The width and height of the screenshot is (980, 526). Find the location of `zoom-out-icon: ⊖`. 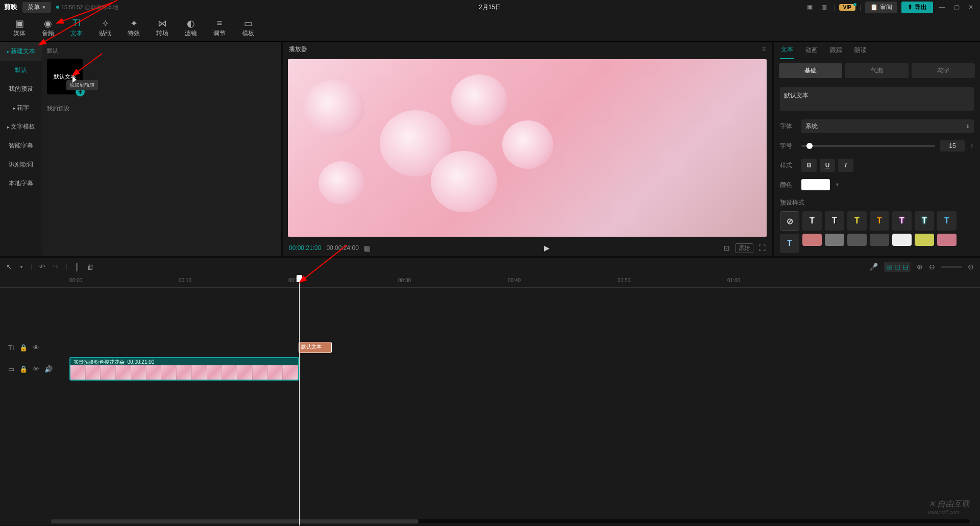

zoom-out-icon: ⊖ is located at coordinates (932, 267).